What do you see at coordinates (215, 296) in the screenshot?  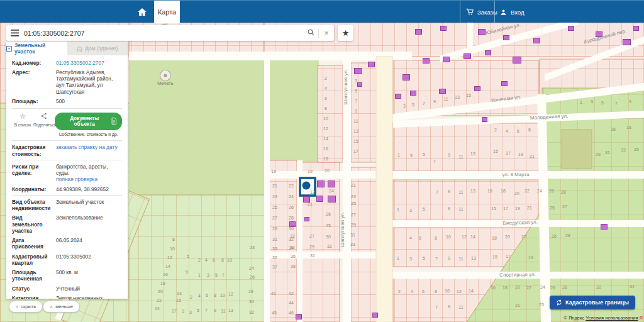 I see `parcel-number: 8` at bounding box center [215, 296].